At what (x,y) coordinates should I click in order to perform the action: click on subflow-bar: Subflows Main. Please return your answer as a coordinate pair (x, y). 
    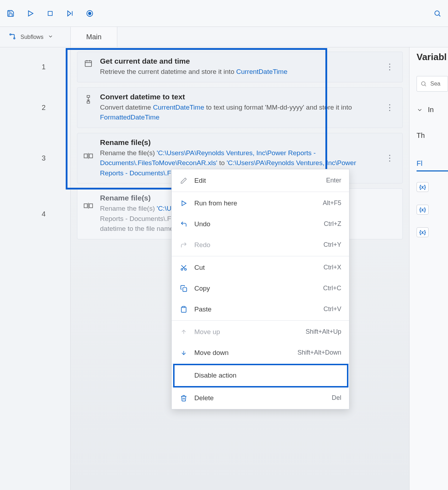
    Looking at the image, I should click on (224, 37).